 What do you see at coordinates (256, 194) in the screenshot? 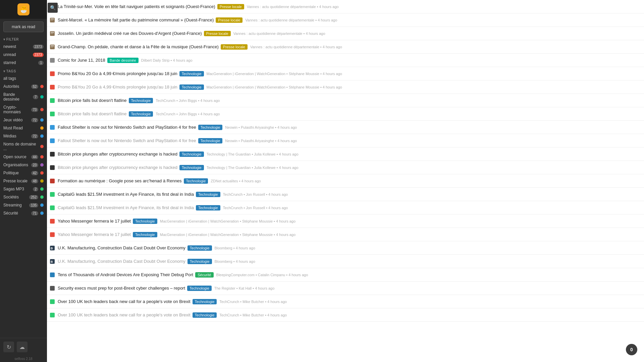
I see `article-meta: TechCrunch • Jon Russell • 4 hours ago` at bounding box center [256, 194].